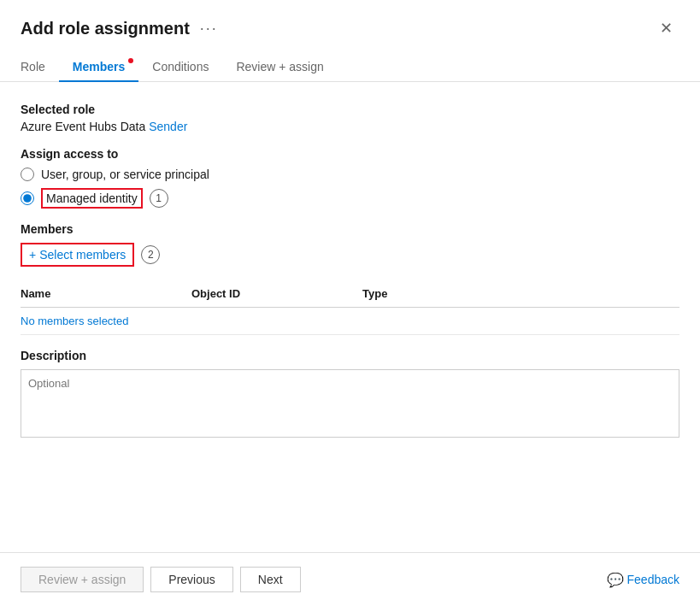  I want to click on members-table: Name Object ID Type No members selected, so click(350, 308).